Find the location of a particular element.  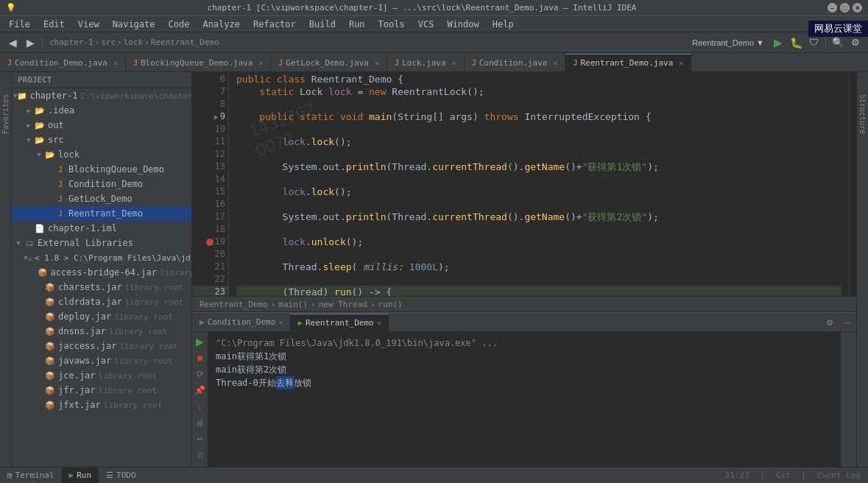

restore-layout-button: ⟳ is located at coordinates (200, 374).